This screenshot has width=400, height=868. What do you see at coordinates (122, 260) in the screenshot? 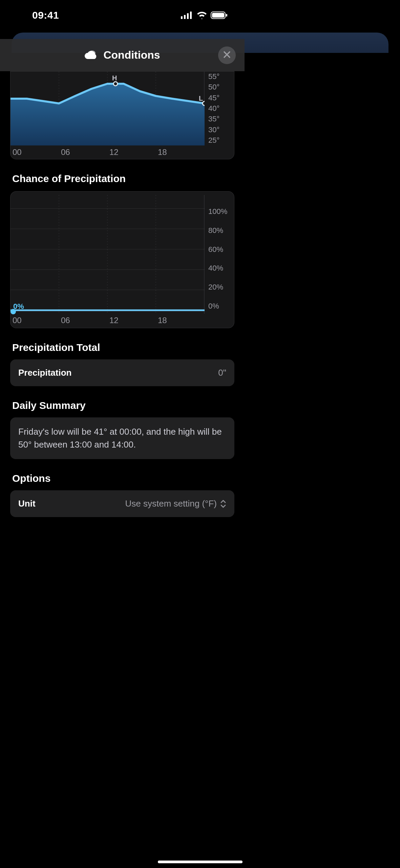
I see `precip-chance-chart: 0% 100% 80% 60% 40% 20% 0% 00 06 12 18` at bounding box center [122, 260].